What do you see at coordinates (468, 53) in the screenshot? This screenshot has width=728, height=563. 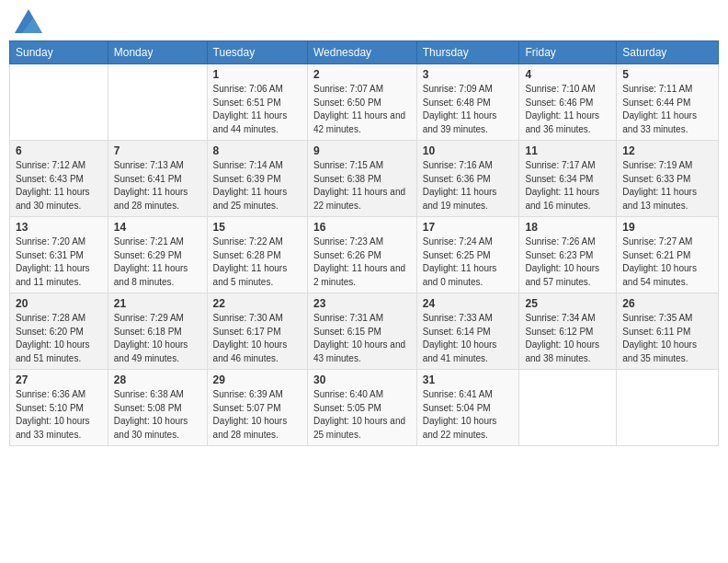 I see `weekday-header: Thursday` at bounding box center [468, 53].